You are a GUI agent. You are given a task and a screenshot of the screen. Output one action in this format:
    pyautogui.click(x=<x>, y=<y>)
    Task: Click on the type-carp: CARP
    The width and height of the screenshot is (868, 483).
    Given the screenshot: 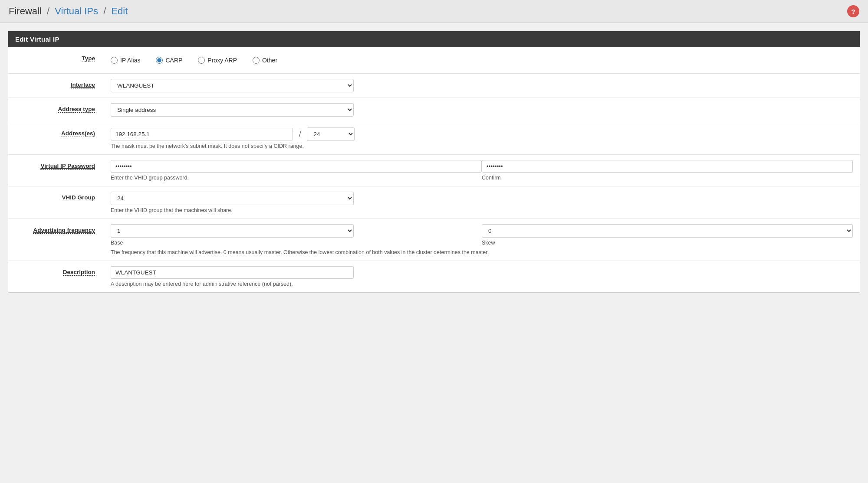 What is the action you would take?
    pyautogui.click(x=169, y=60)
    